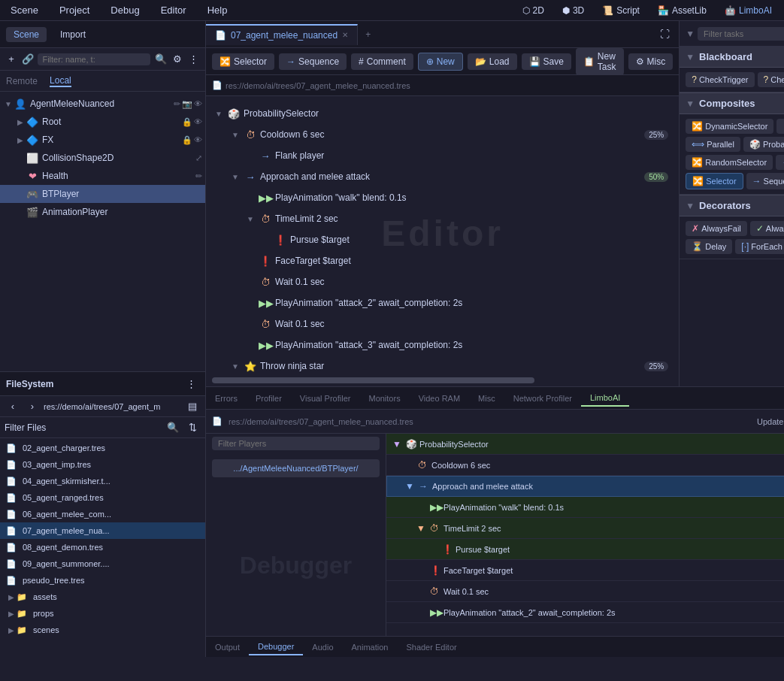 The image size is (784, 681). What do you see at coordinates (465, 240) in the screenshot?
I see `bt-node-pursue: ▶ ❗ Pursue $target` at bounding box center [465, 240].